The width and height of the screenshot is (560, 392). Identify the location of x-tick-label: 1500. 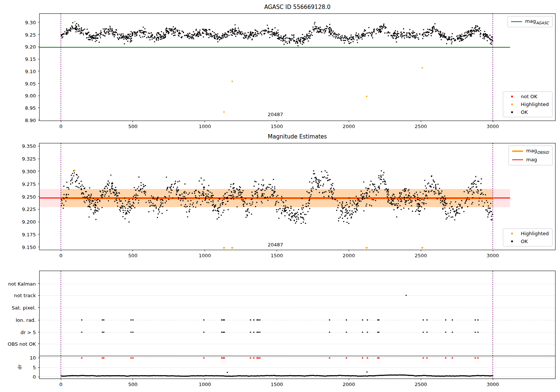
(277, 126).